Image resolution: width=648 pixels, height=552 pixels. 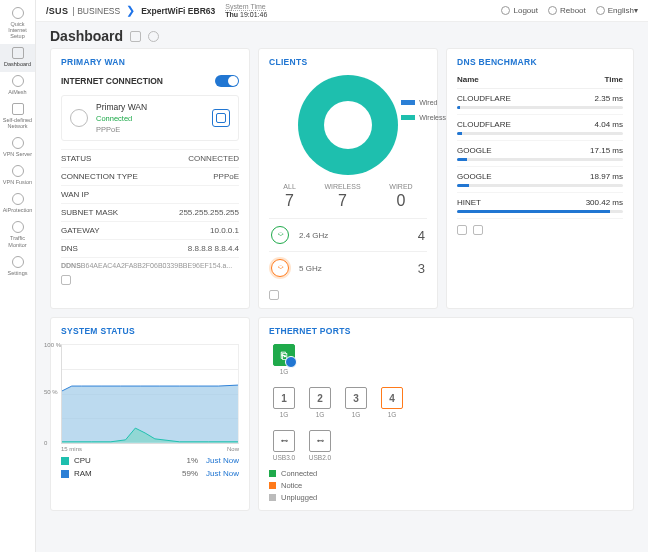 What do you see at coordinates (150, 414) in the screenshot?
I see `system-status-card: SYSTEM STATUS 100 % 50 % 0 15 minsNow CP…` at bounding box center [150, 414].